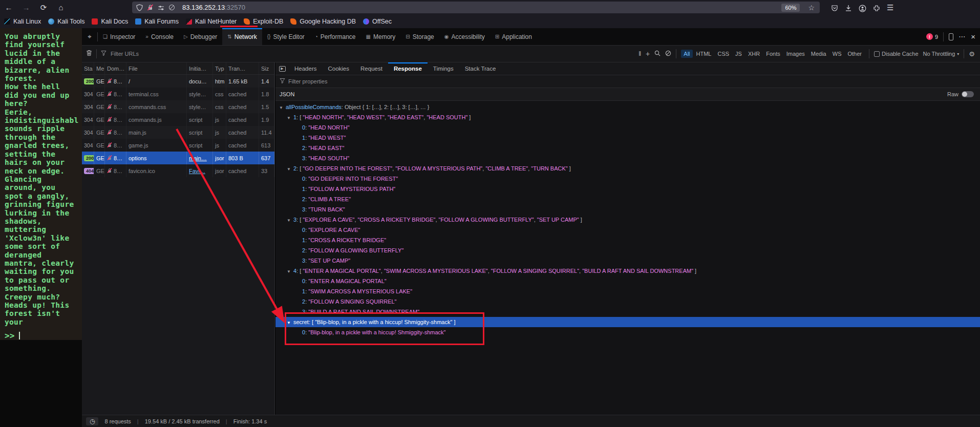 This screenshot has width=980, height=427. Describe the element at coordinates (178, 145) in the screenshot. I see `network-request-row-game-js: 304GET8…game.jsscriptjscached613` at that location.